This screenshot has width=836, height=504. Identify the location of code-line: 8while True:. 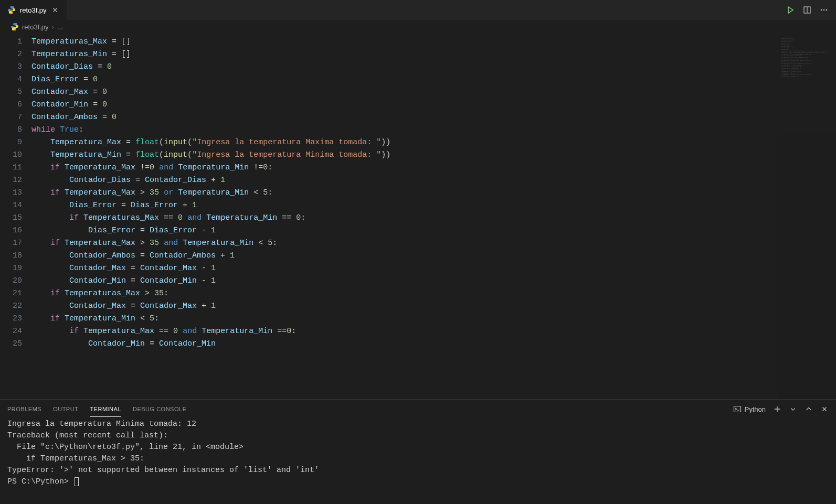
(389, 130).